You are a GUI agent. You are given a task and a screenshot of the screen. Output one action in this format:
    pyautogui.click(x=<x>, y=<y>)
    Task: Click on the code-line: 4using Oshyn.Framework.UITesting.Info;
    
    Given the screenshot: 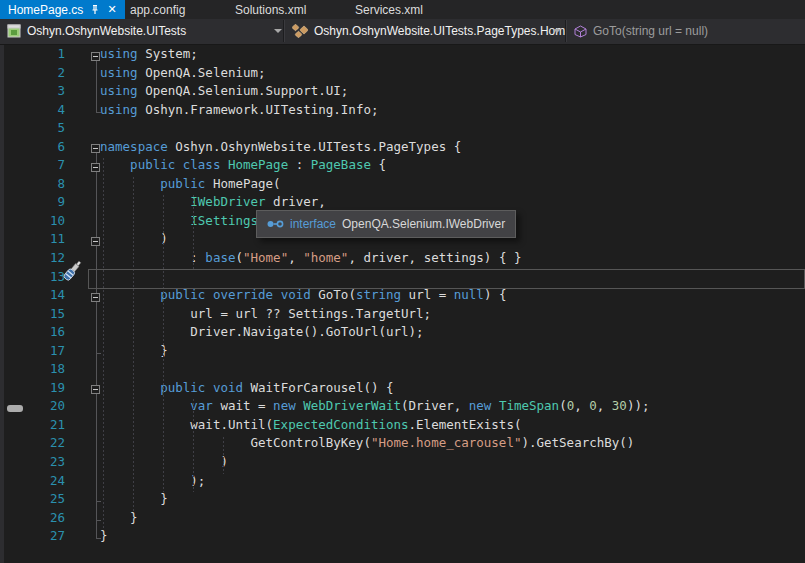 What is the action you would take?
    pyautogui.click(x=402, y=110)
    